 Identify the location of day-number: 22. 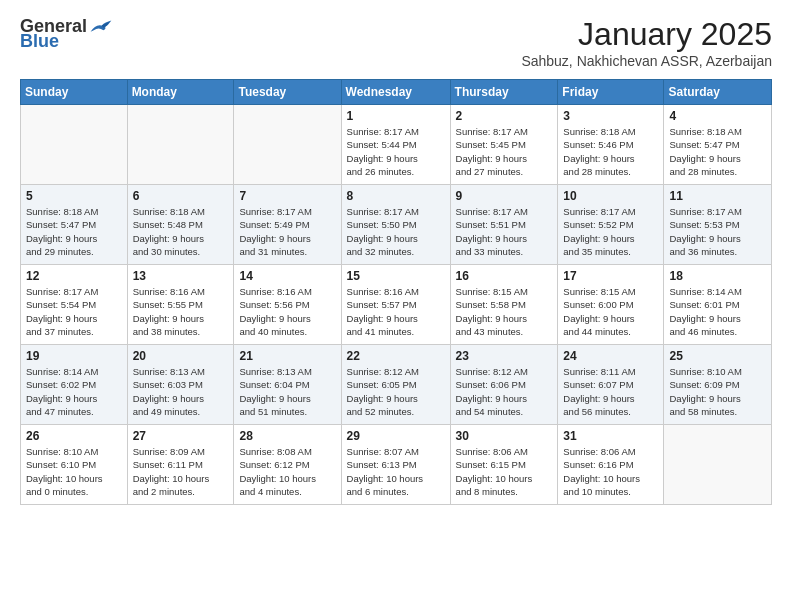
(396, 356).